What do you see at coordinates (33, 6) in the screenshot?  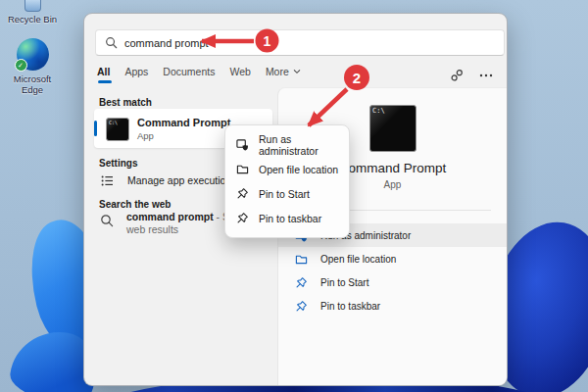 I see `recycle-bin-icon` at bounding box center [33, 6].